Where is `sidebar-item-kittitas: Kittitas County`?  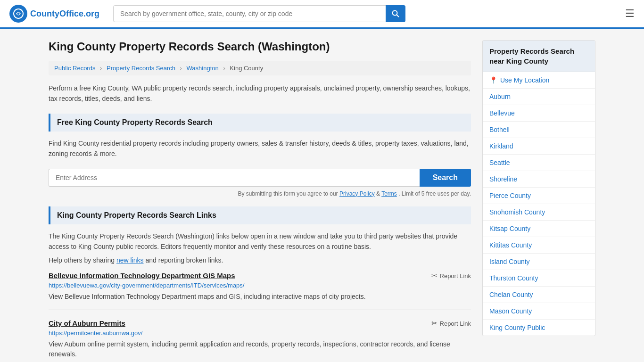
sidebar-item-kittitas: Kittitas County is located at coordinates (539, 245).